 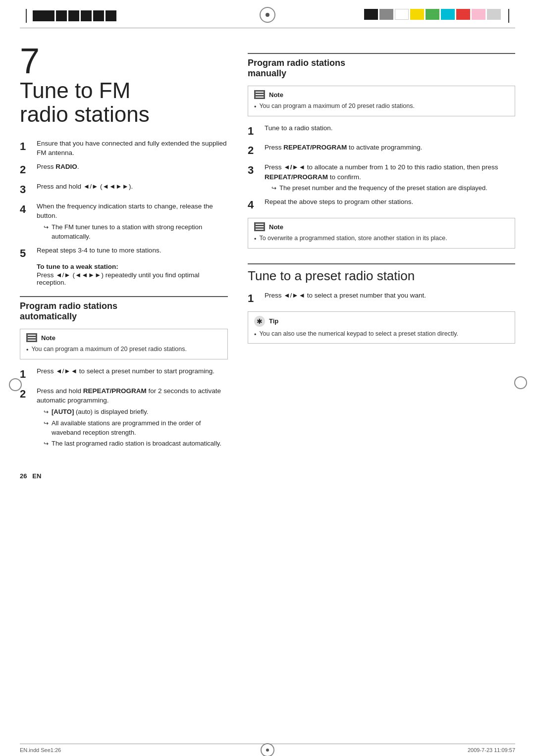 What do you see at coordinates (100, 412) in the screenshot?
I see `auto-sub-text-1: [AUTO] (auto) is displayed briefly.` at bounding box center [100, 412].